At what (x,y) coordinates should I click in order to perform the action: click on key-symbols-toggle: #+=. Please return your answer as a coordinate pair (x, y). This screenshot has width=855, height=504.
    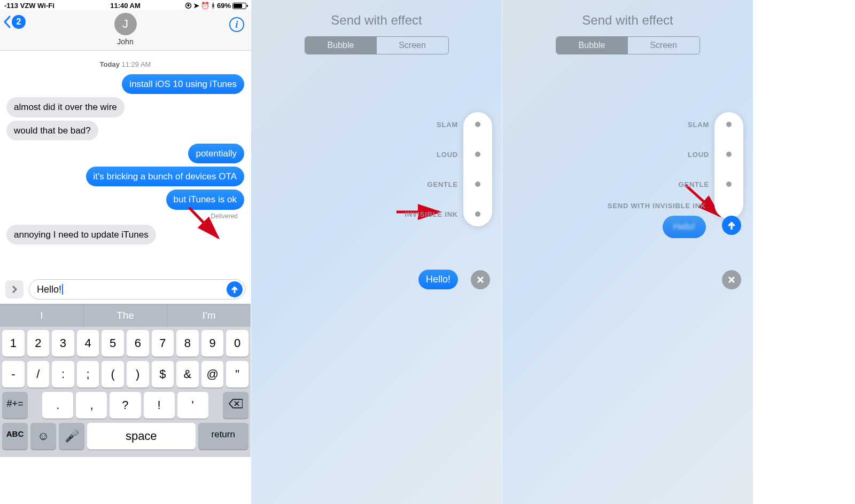
    Looking at the image, I should click on (15, 405).